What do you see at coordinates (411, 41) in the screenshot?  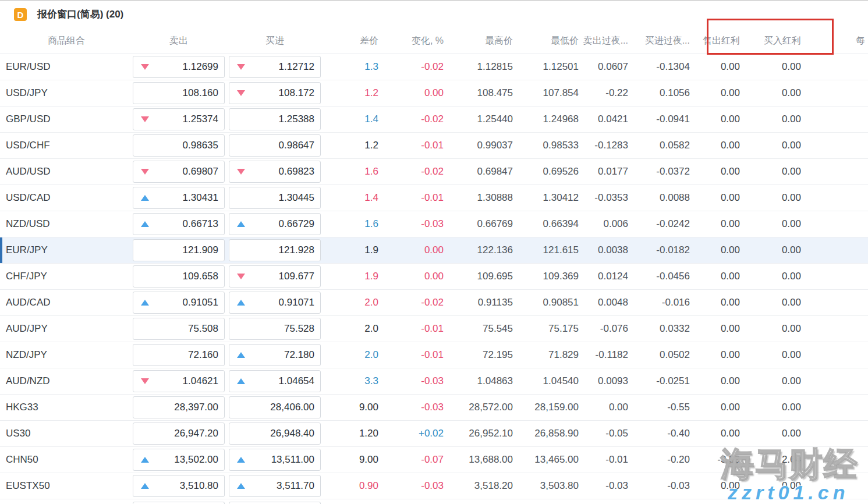 I see `column-header-change-pct: 变化, %` at bounding box center [411, 41].